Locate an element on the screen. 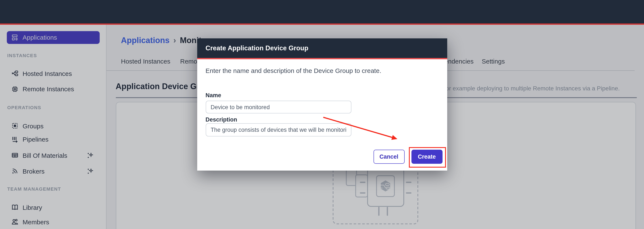  name-field-label: Name is located at coordinates (214, 95).